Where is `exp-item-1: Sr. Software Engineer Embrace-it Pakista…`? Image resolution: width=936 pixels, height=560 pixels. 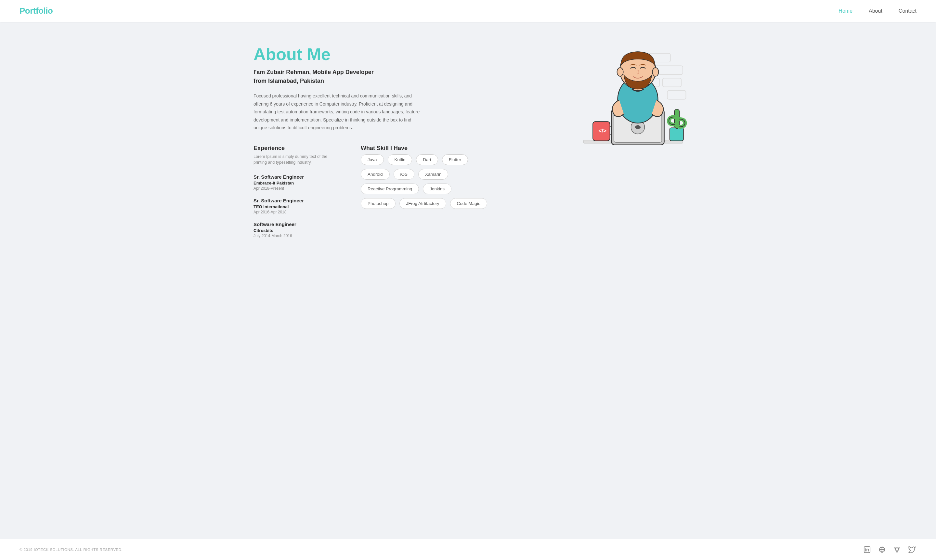
exp-item-1: Sr. Software Engineer Embrace-it Pakista… is located at coordinates (294, 182).